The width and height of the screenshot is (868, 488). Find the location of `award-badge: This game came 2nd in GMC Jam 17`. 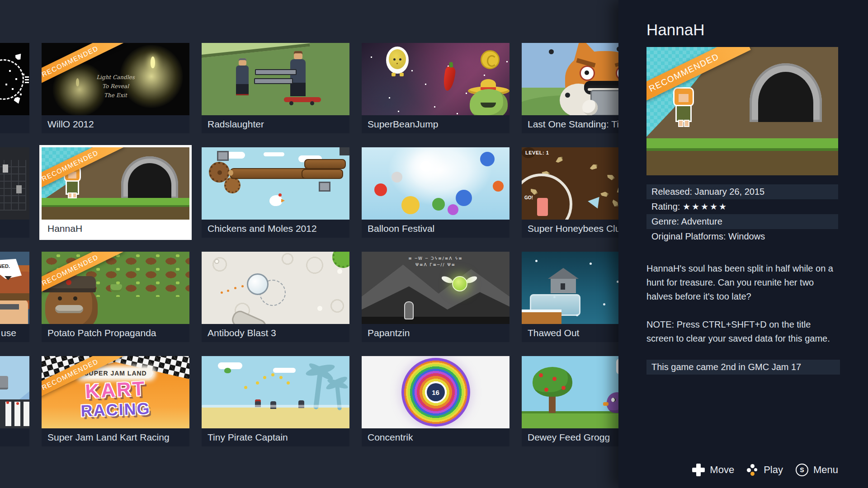

award-badge: This game came 2nd in GMC Jam 17 is located at coordinates (743, 367).